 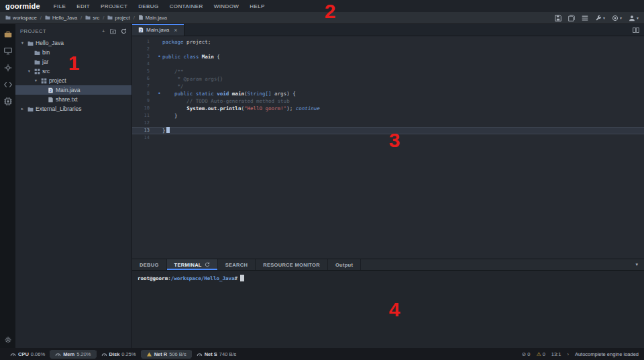 I want to click on menu-item-file: FILE, so click(x=60, y=6).